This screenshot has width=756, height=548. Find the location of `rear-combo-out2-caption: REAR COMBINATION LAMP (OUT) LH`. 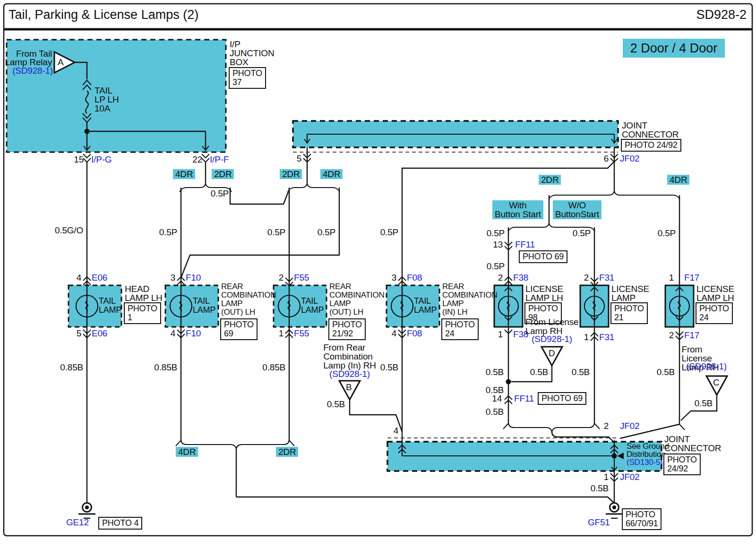

rear-combo-out2-caption: REAR COMBINATION LAMP (OUT) LH is located at coordinates (357, 300).